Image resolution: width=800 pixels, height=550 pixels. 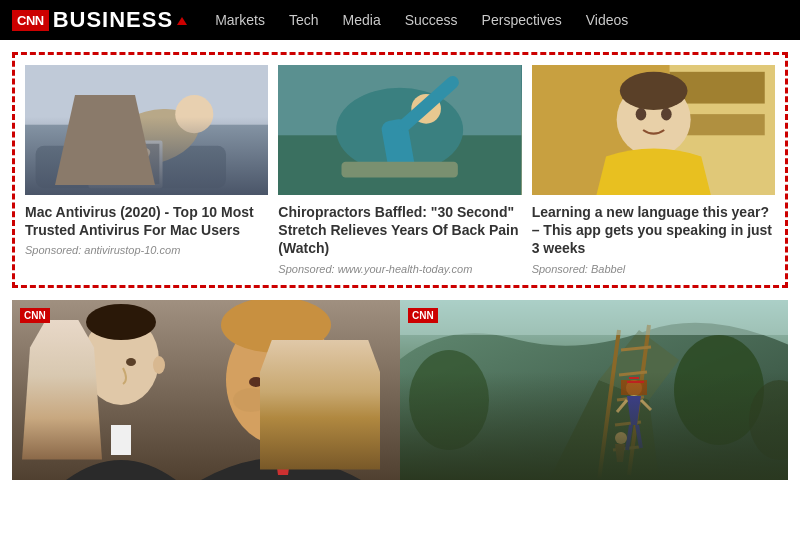 What do you see at coordinates (654, 269) in the screenshot?
I see `ad-sponsor-3: Sponsored: Babbel` at bounding box center [654, 269].